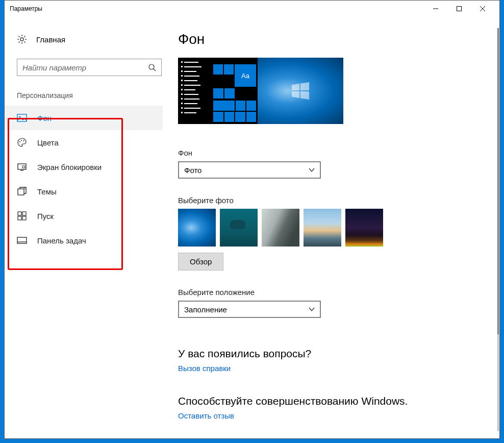 Image resolution: width=504 pixels, height=443 pixels. I want to click on nav-item-themes: Темы, so click(84, 191).